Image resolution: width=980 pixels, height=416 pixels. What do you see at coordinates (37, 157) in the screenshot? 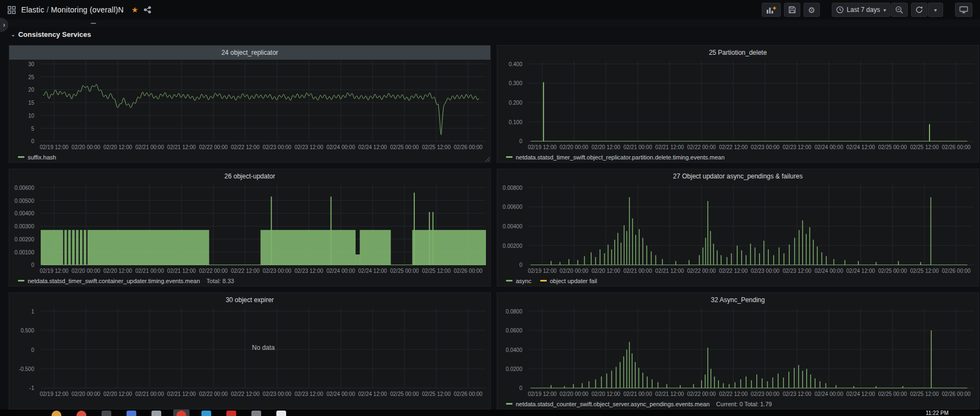
I see `legend-item: suffix.hash` at bounding box center [37, 157].